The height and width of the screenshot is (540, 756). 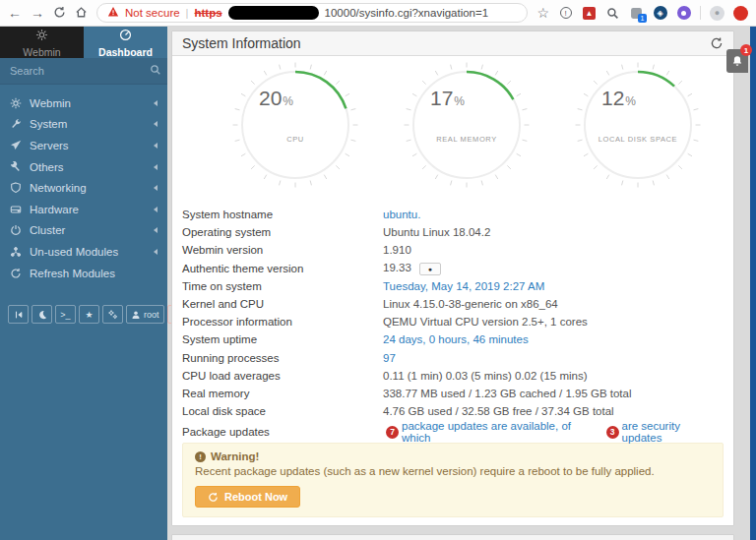 What do you see at coordinates (20, 252) in the screenshot?
I see `sitemap-icon` at bounding box center [20, 252].